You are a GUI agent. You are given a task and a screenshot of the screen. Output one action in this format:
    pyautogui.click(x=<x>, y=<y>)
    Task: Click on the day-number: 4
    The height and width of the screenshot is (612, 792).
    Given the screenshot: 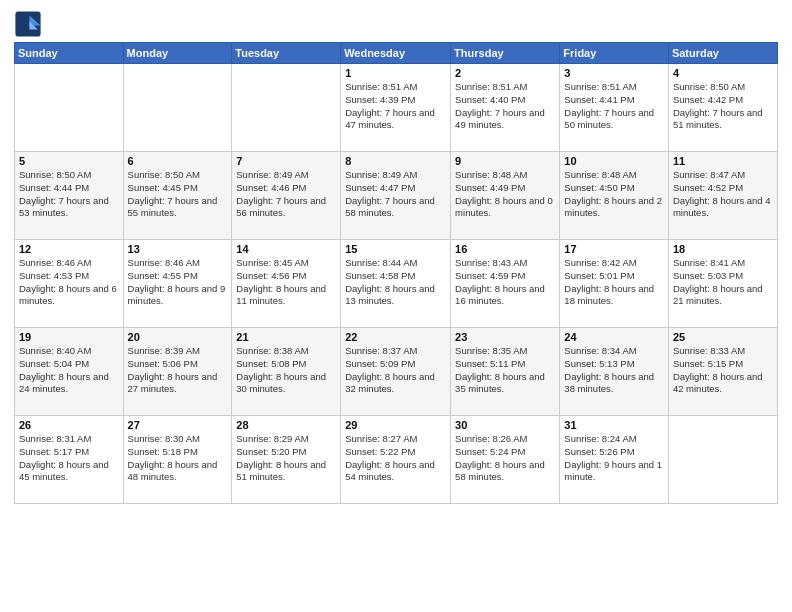 What is the action you would take?
    pyautogui.click(x=723, y=73)
    